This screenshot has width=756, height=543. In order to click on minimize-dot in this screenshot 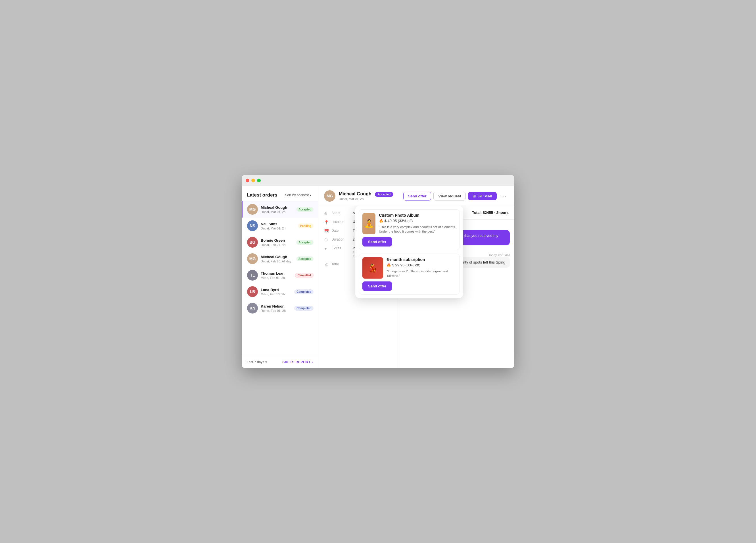, I will do `click(253, 181)`.